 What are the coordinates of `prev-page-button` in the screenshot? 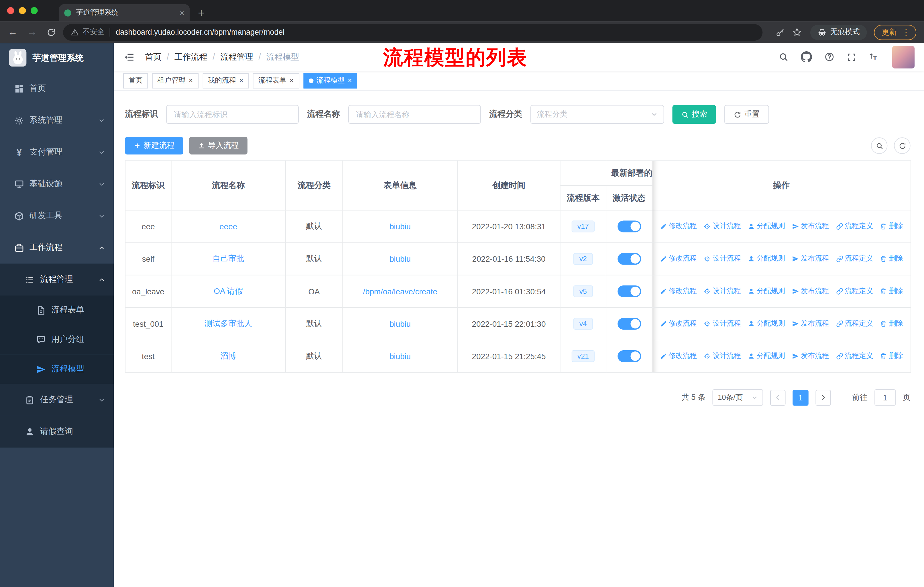 It's located at (778, 398).